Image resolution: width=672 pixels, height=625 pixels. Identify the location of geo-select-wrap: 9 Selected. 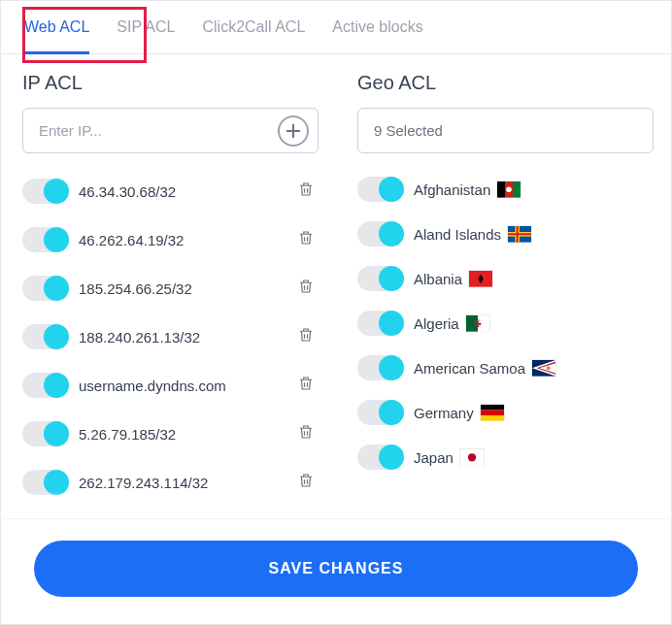
(505, 130).